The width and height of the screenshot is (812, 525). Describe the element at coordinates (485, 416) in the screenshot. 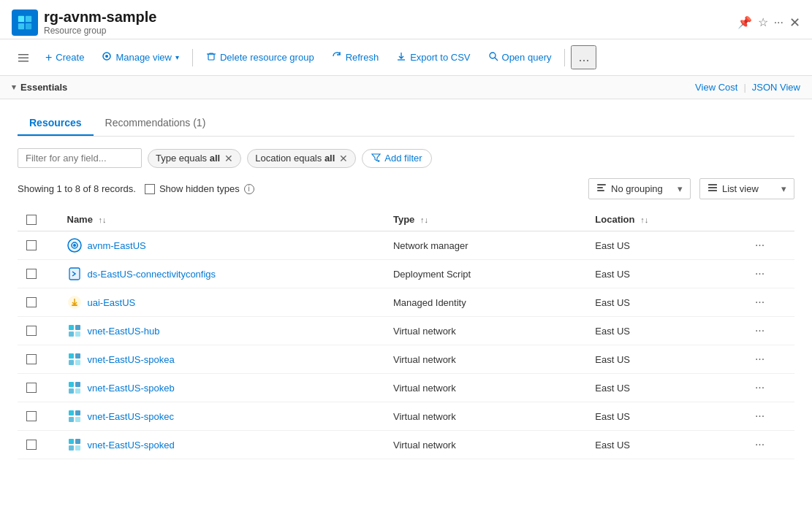

I see `row-type-cell-6: Virtual network` at that location.